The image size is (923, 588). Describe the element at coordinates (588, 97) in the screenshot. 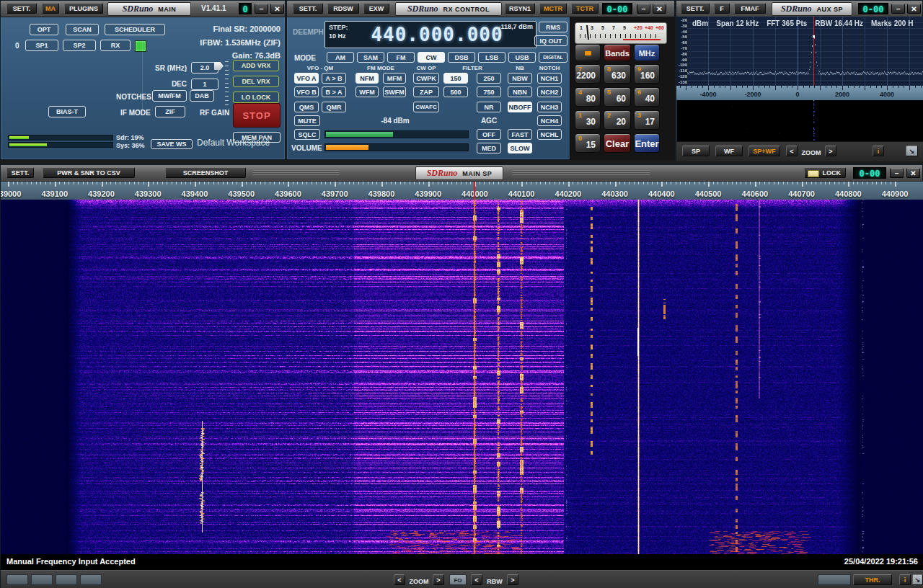

I see `band-key-4: 480` at that location.